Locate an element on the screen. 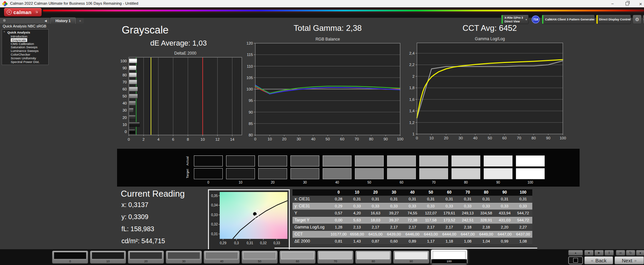 The image size is (644, 265). tab-history-1: History 1 is located at coordinates (63, 21).